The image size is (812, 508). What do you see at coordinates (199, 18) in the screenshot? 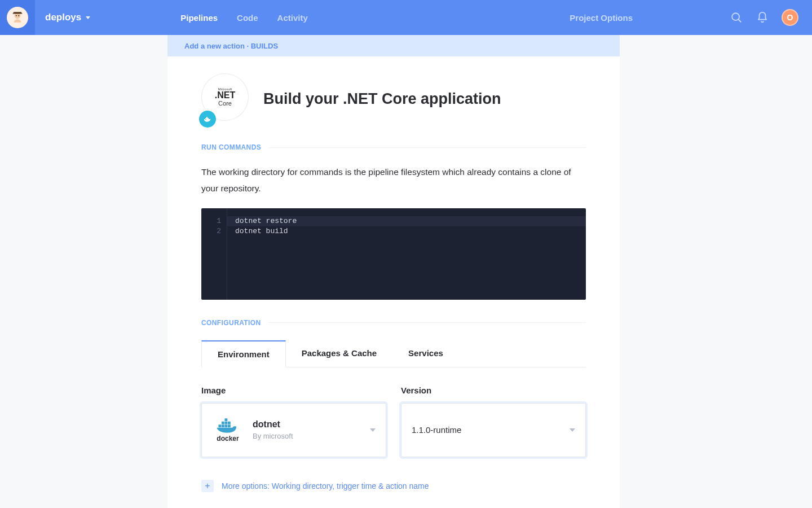
I see `tab-pipelines: Pipelines` at bounding box center [199, 18].